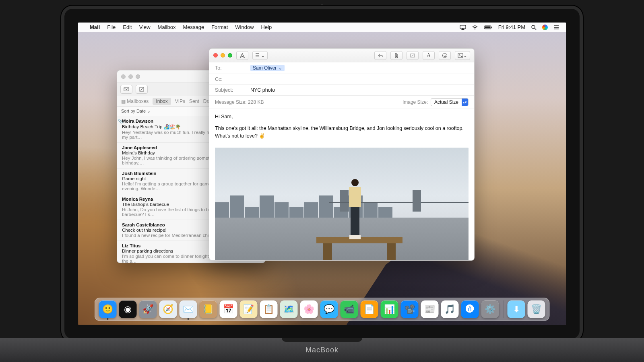  What do you see at coordinates (322, 350) in the screenshot?
I see `laptop-base: MacBook` at bounding box center [322, 350].